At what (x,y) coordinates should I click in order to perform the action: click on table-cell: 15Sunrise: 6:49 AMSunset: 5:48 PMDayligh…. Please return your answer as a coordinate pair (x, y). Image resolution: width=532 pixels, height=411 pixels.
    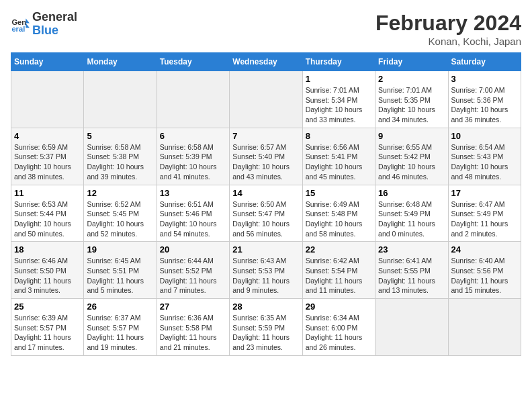
    Looking at the image, I should click on (339, 214).